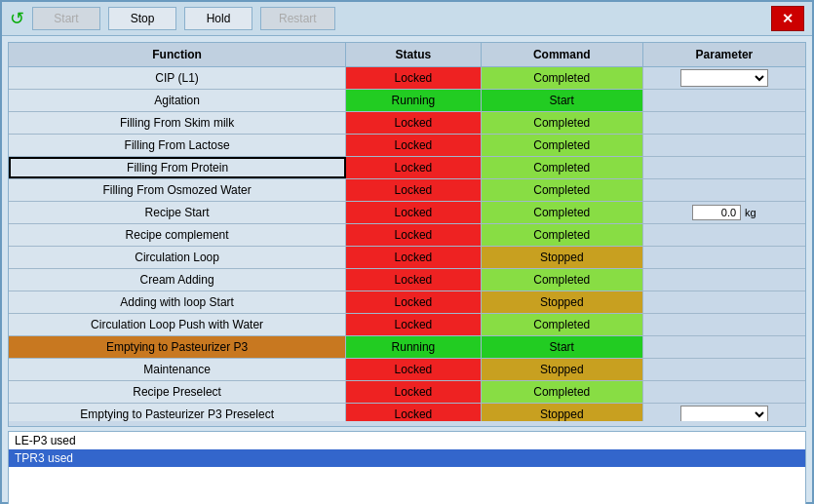  I want to click on log-item: TPR3 used, so click(407, 458).